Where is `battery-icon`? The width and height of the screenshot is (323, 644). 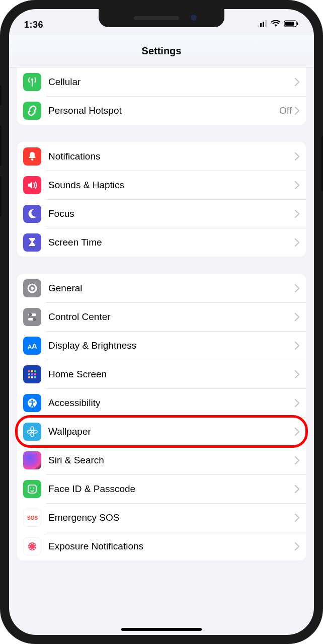
battery-icon is located at coordinates (291, 25).